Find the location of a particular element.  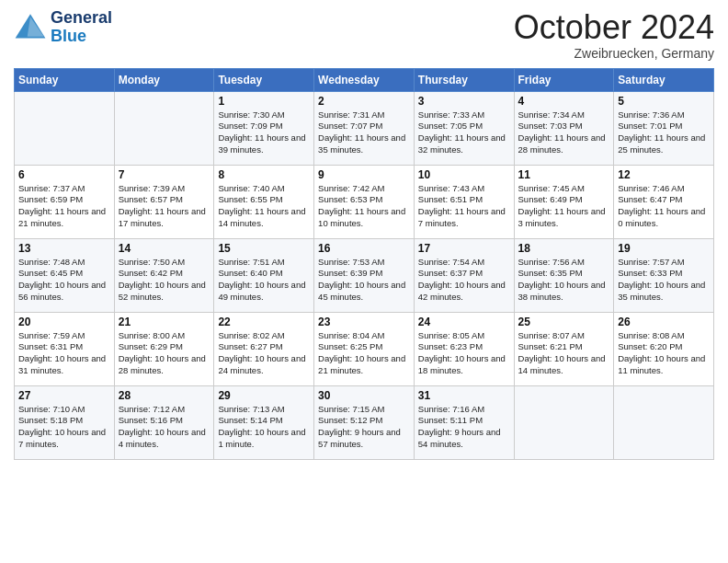

day-number: 21 is located at coordinates (165, 322).